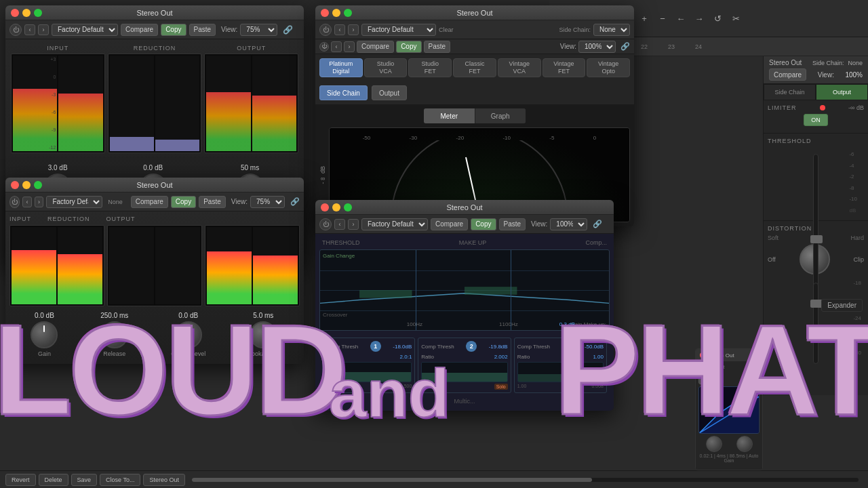  Describe the element at coordinates (425, 386) in the screenshot. I see `mb-b2-extra-vals: 500` at that location.